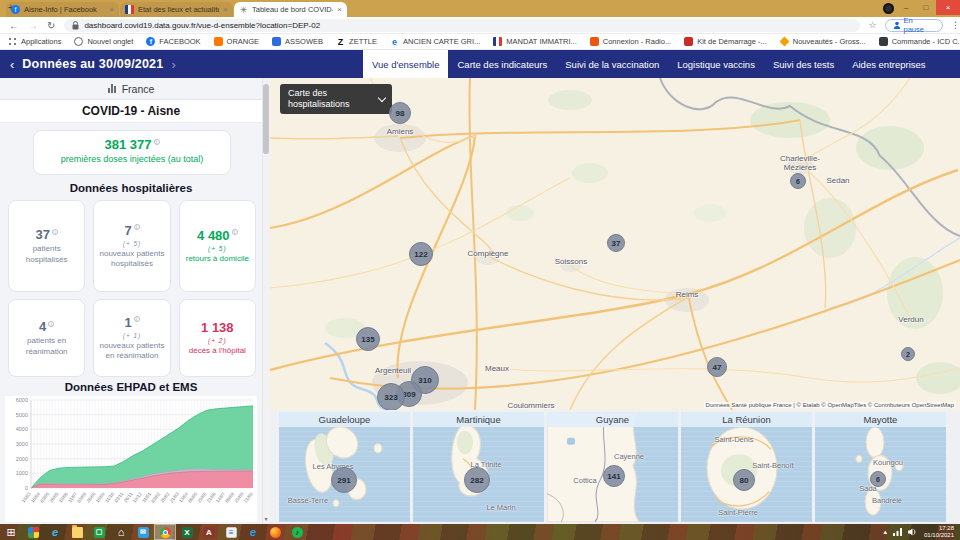  What do you see at coordinates (885, 532) in the screenshot?
I see `hidden-icons-button: ▴` at bounding box center [885, 532].